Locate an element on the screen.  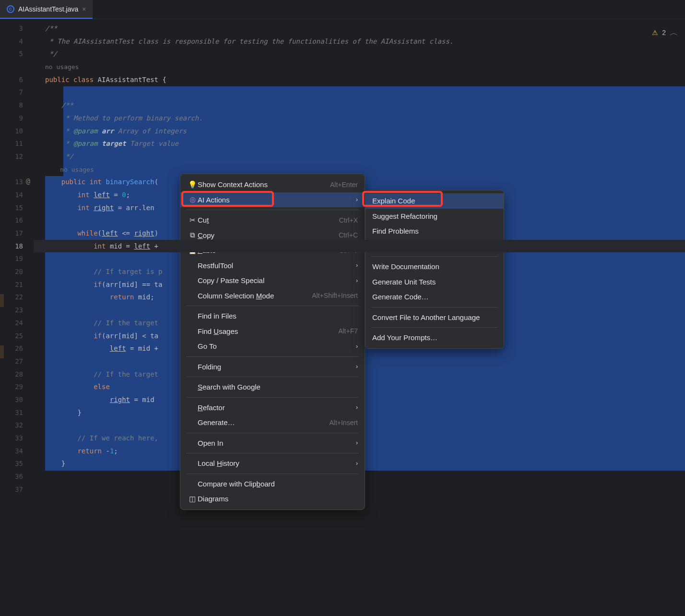
line-number: 36 is located at coordinates (17, 477).